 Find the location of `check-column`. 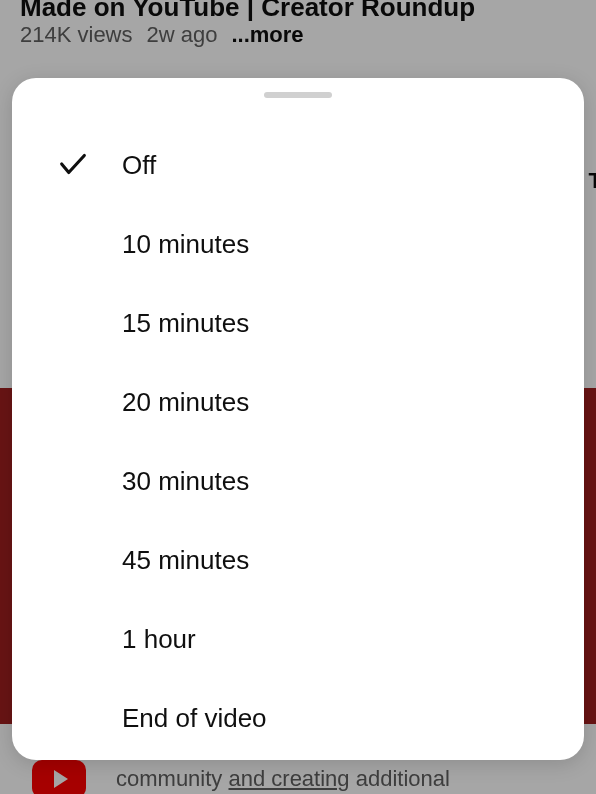

check-column is located at coordinates (89, 166).